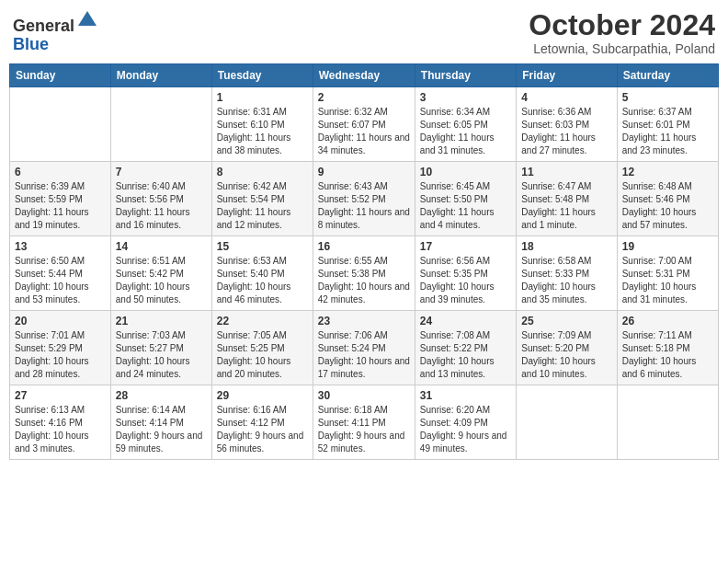 This screenshot has height=563, width=728. What do you see at coordinates (61, 430) in the screenshot?
I see `day-info: Sunrise: 6:13 AM Sunset: 4:16 PM Dayligh…` at bounding box center [61, 430].